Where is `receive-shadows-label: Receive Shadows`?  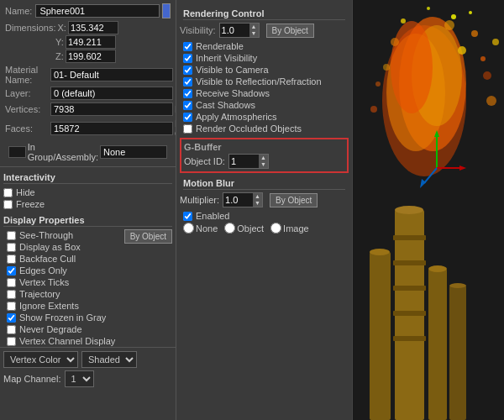
receive-shadows-label: Receive Shadows is located at coordinates (233, 93).